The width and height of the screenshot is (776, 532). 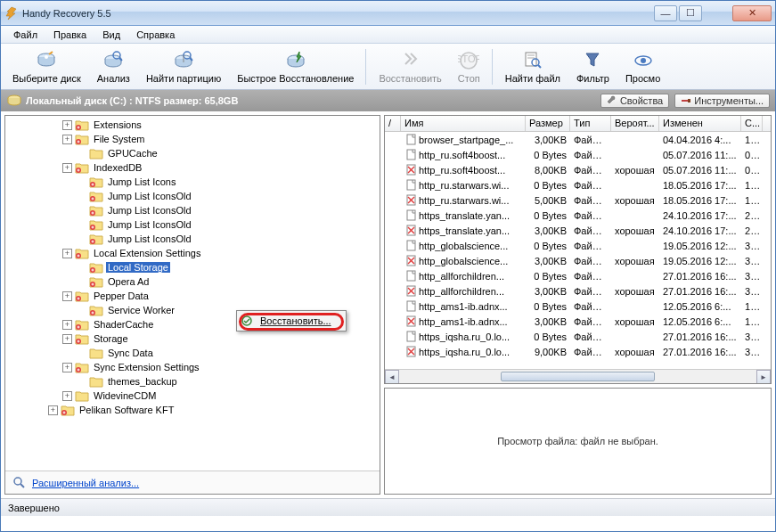 I want to click on tree-item: themes_backup, so click(x=192, y=381).